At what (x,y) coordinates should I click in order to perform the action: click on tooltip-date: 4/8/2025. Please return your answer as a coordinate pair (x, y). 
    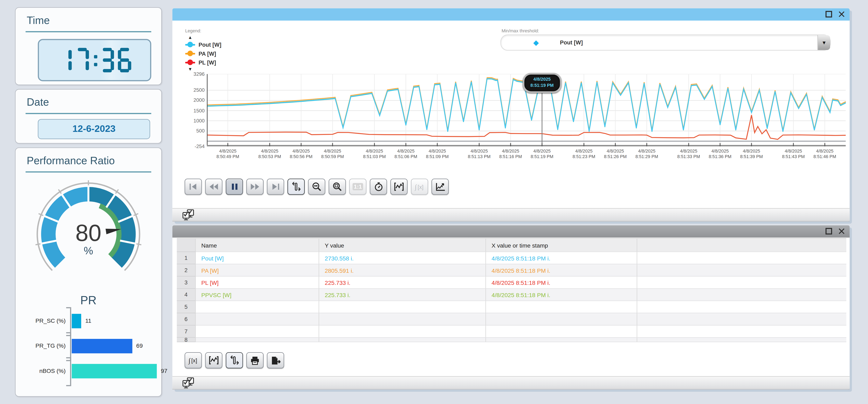
    Looking at the image, I should click on (542, 79).